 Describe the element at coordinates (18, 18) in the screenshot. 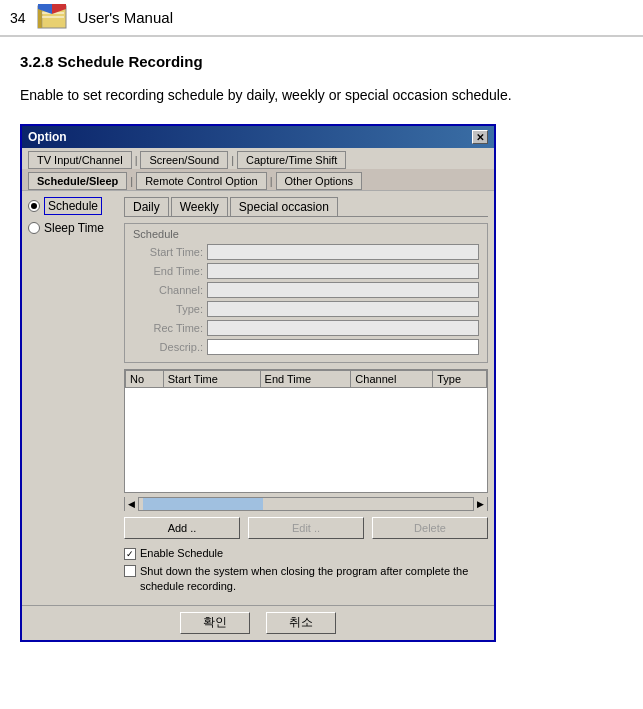

I see `page-number: 34` at that location.